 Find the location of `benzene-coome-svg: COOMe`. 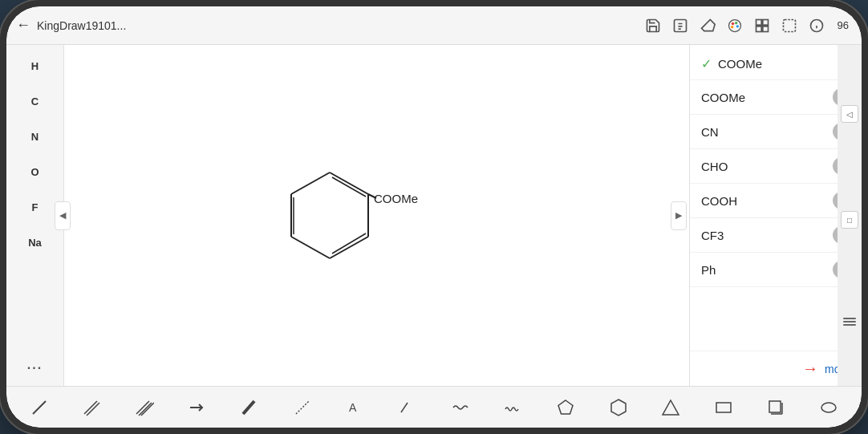

benzene-coome-svg: COOMe is located at coordinates (346, 214).